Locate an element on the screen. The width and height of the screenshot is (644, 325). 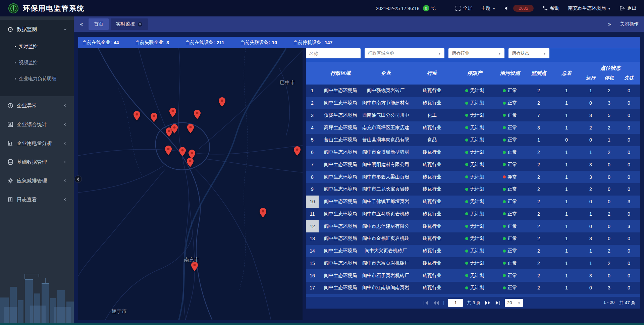
column-header-stop: 停机 is located at coordinates (609, 78).